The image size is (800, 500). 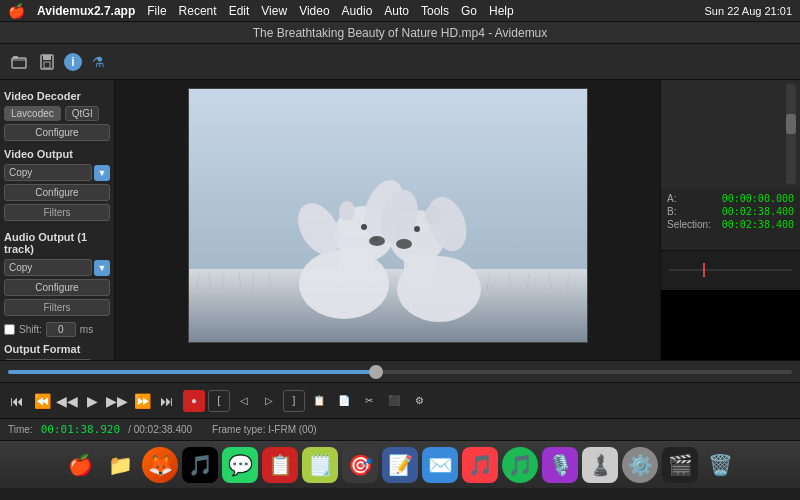 I want to click on left-panel: Video Decoder Lavcodec QtGl Configure Vi…, so click(x=58, y=220).